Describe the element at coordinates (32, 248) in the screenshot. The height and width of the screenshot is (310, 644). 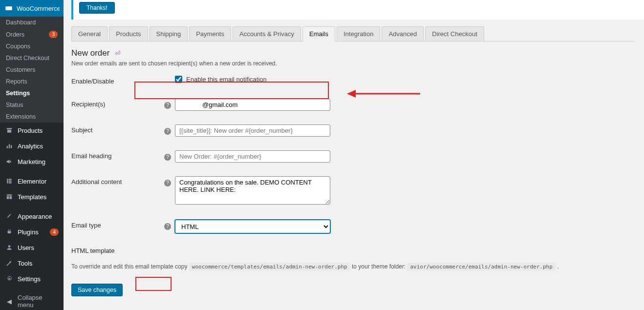
I see `sidebar-item-users: Users` at that location.